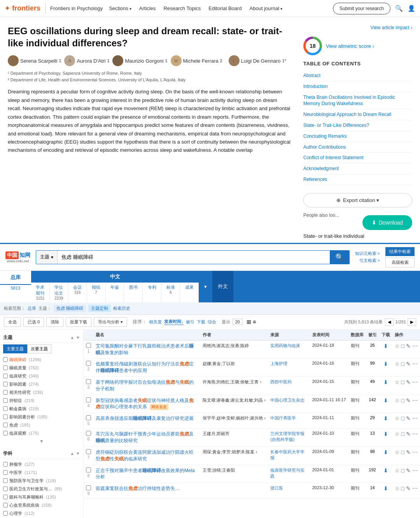 The image size is (420, 518). What do you see at coordinates (386, 471) in the screenshot?
I see `download-icon-7: ⬇` at bounding box center [386, 471].